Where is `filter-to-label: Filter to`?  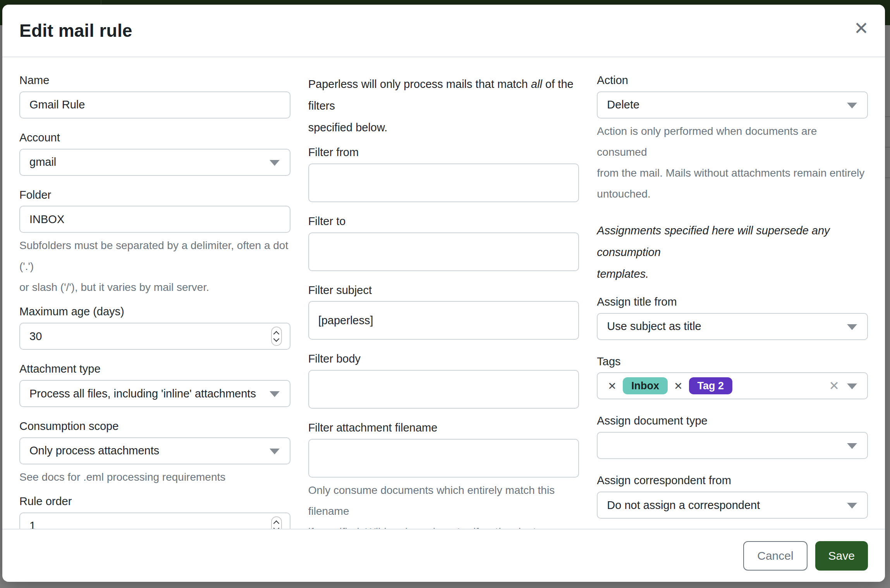
filter-to-label: Filter to is located at coordinates (444, 222).